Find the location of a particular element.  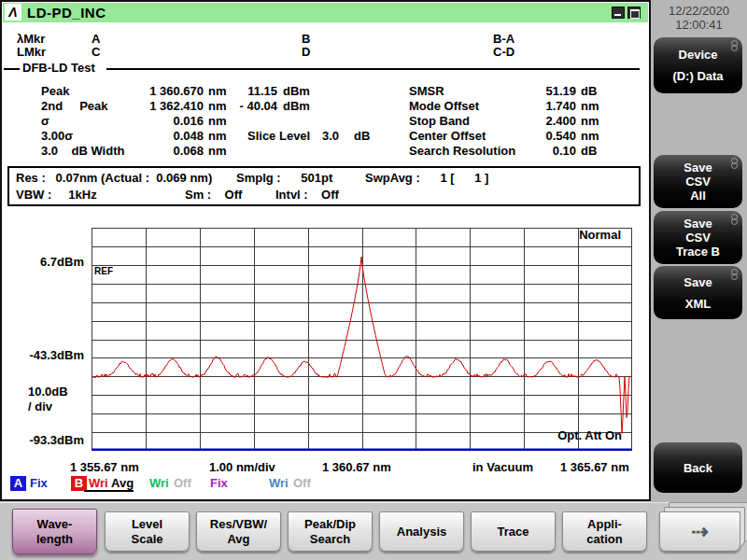

softkey-label: (D:) Data is located at coordinates (698, 77).